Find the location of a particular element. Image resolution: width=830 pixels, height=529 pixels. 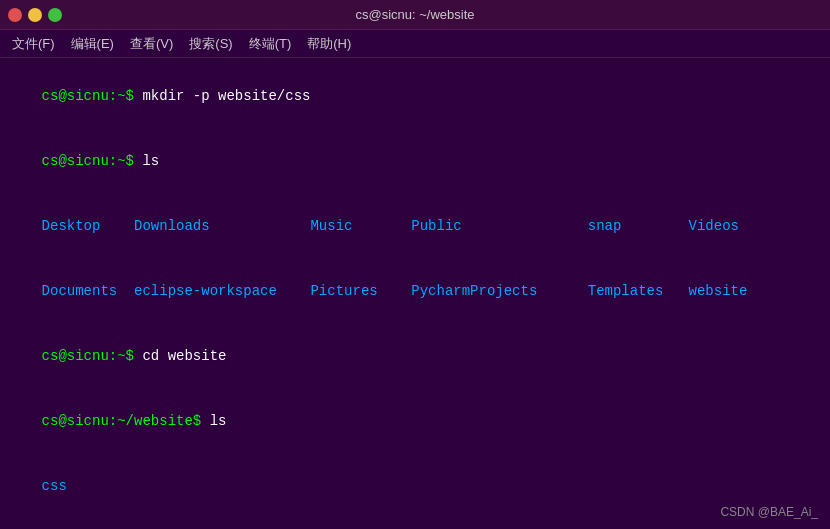

prompt-5: cs@sicnu:~$ is located at coordinates (92, 356).